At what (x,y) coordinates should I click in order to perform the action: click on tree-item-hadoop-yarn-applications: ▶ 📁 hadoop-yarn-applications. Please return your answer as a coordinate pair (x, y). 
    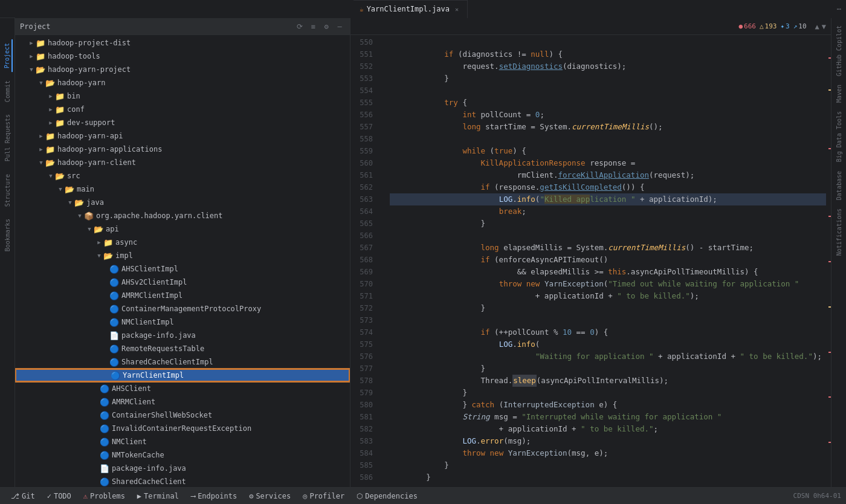
    Looking at the image, I should click on (182, 149).